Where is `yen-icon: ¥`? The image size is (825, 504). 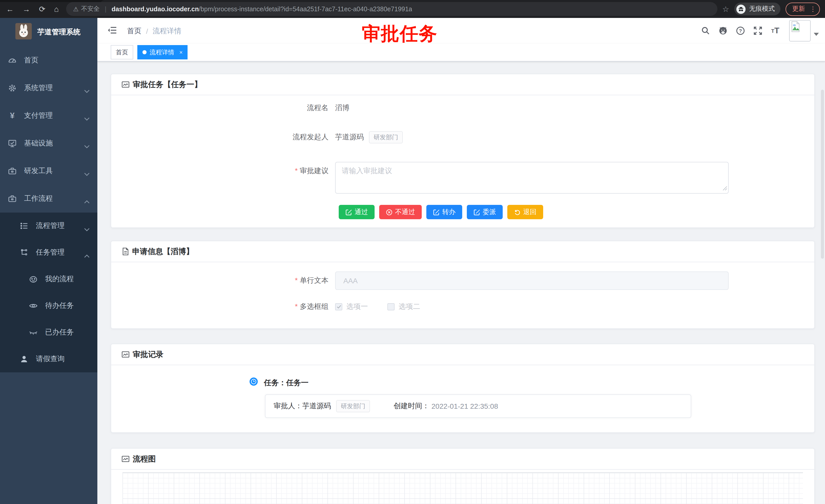 yen-icon: ¥ is located at coordinates (12, 116).